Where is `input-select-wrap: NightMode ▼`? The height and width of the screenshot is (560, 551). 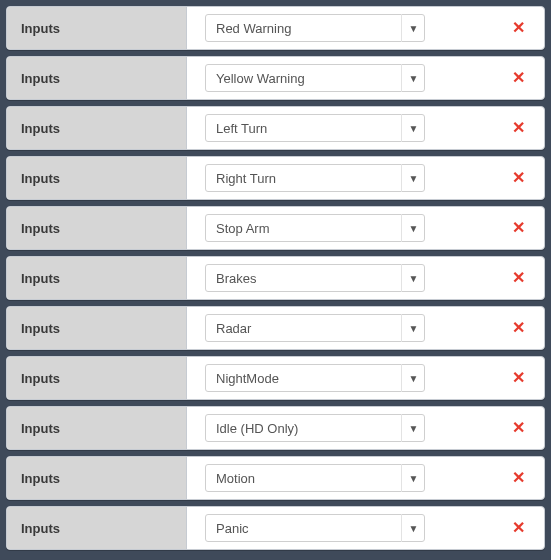 input-select-wrap: NightMode ▼ is located at coordinates (315, 378).